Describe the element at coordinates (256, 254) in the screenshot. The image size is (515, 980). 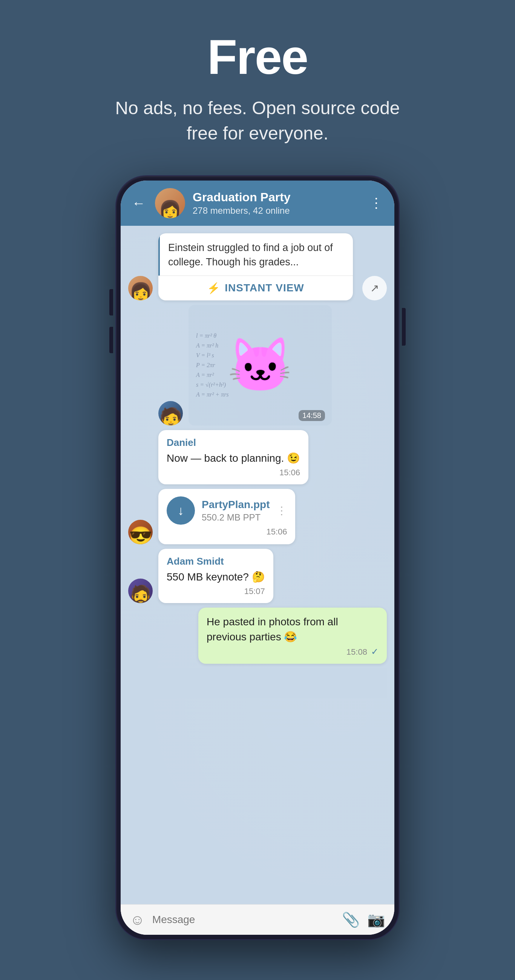
I see `article-preview-text: Einstein struggled to find a job out of …` at that location.